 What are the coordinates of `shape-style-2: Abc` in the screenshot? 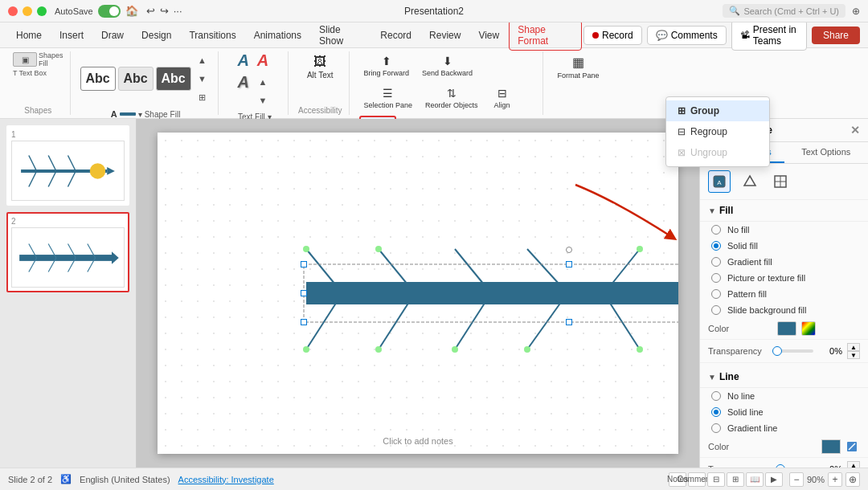 It's located at (136, 79).